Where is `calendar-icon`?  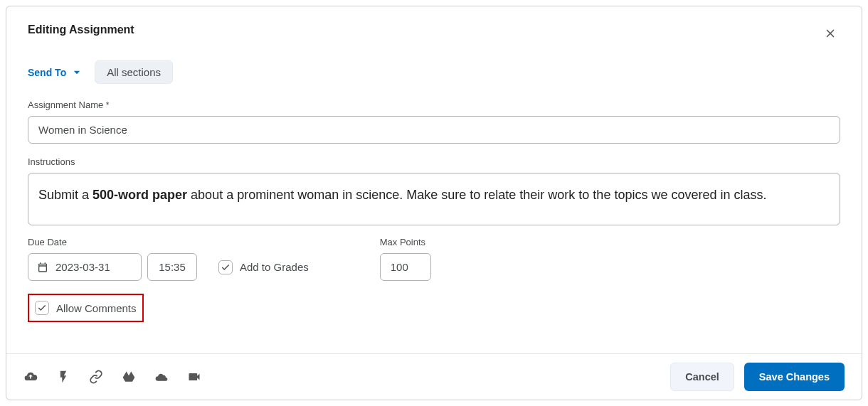
calendar-icon is located at coordinates (43, 267).